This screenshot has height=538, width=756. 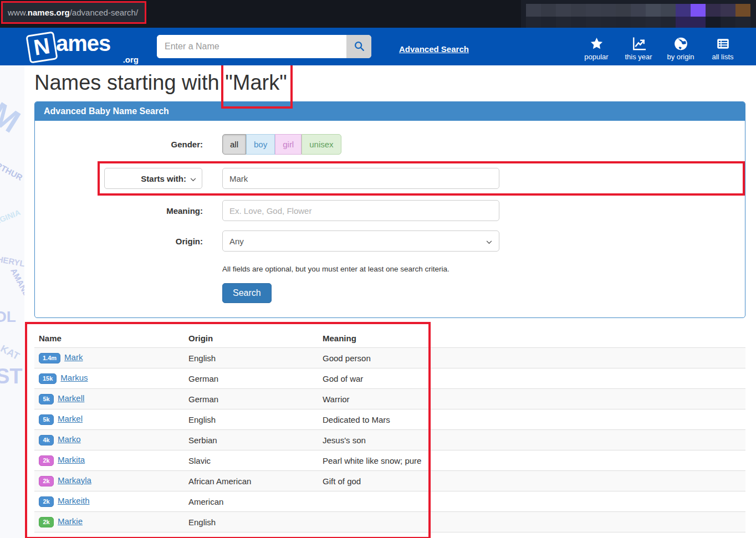 What do you see at coordinates (378, 47) in the screenshot?
I see `site-header: Names .org Advanced Search popular` at bounding box center [378, 47].